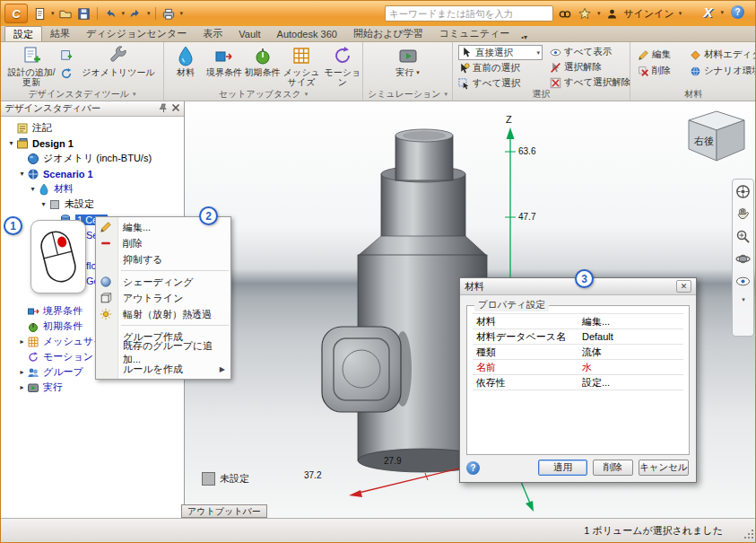 The image size is (756, 543). Describe the element at coordinates (92, 188) in the screenshot. I see `tree-item-material: ▾ 材料` at that location.